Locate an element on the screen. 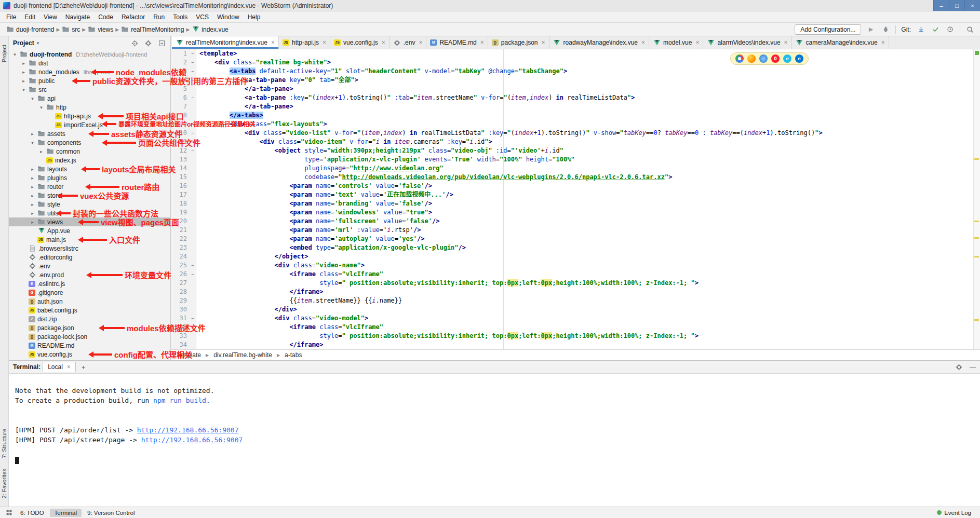  editor-tab: .env× is located at coordinates (408, 43).